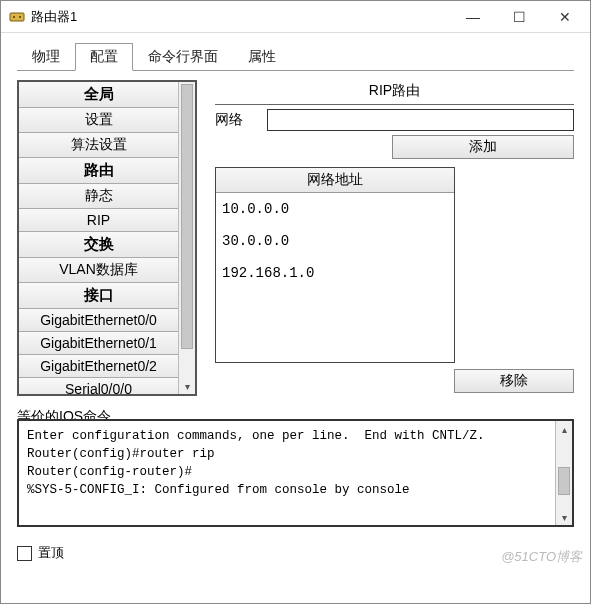  What do you see at coordinates (296, 52) in the screenshot?
I see `tabbar: 物理 配置 命令行界面 属性` at bounding box center [296, 52].